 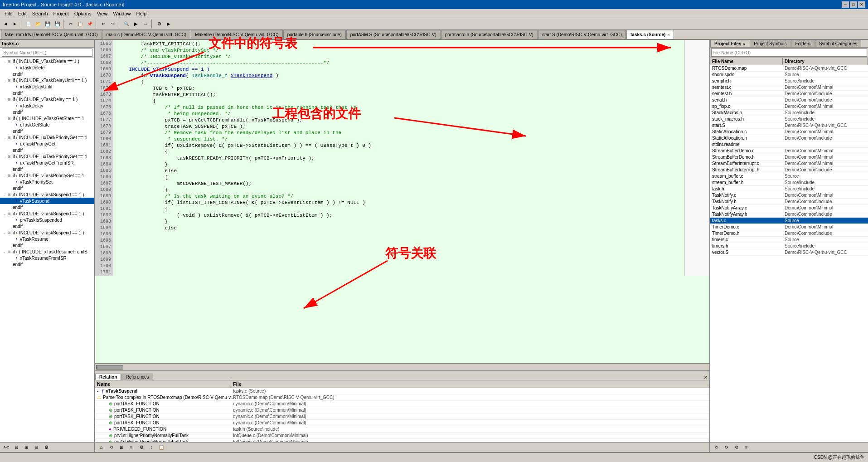 I want to click on code-line-1681: pxTCB = prvGetTCBFromHandle( xTaskToSusp…, so click(x=399, y=120).